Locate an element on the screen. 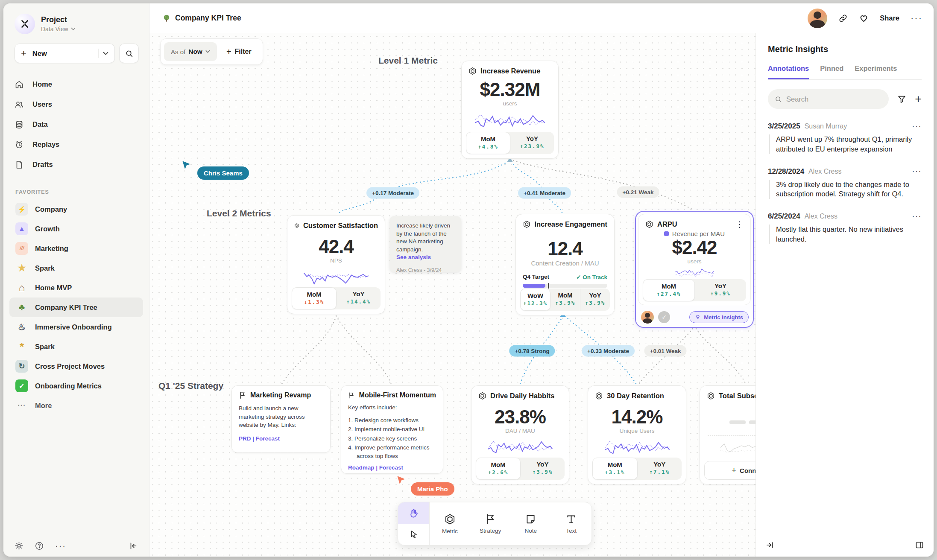 The image size is (937, 560). hand-tool-button is located at coordinates (413, 513).